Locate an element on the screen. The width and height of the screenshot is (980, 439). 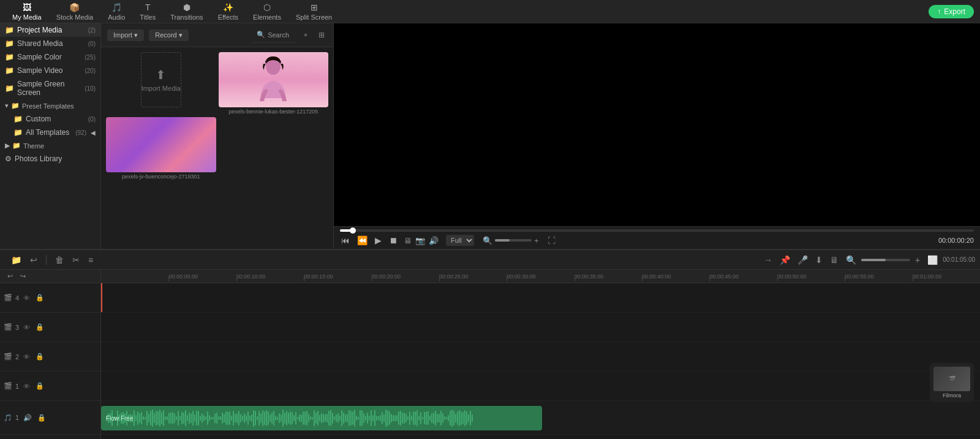
export-button: ↑ Export is located at coordinates (951, 12).